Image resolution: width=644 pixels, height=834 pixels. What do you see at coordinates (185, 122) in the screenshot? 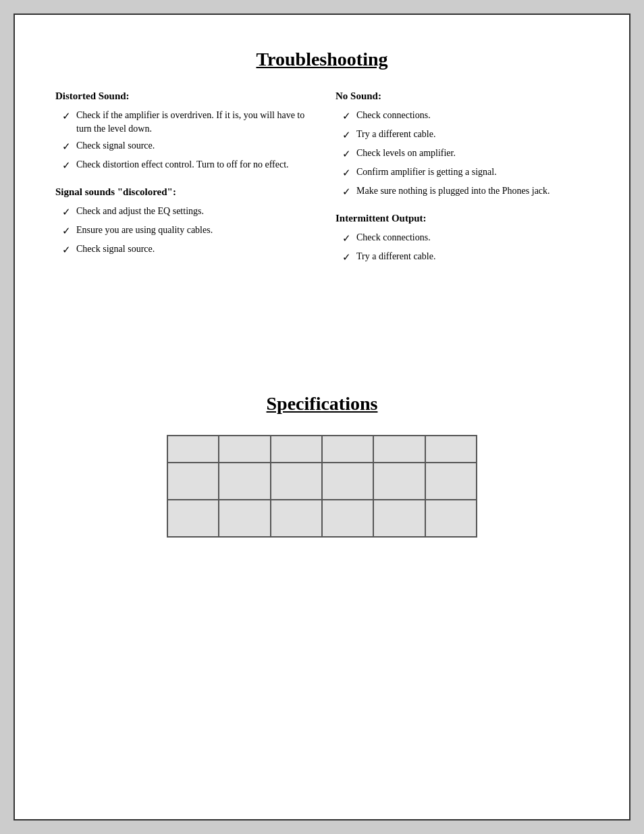
I see `list-item: ✓ Check if the amplifier is overdriven. …` at bounding box center [185, 122].